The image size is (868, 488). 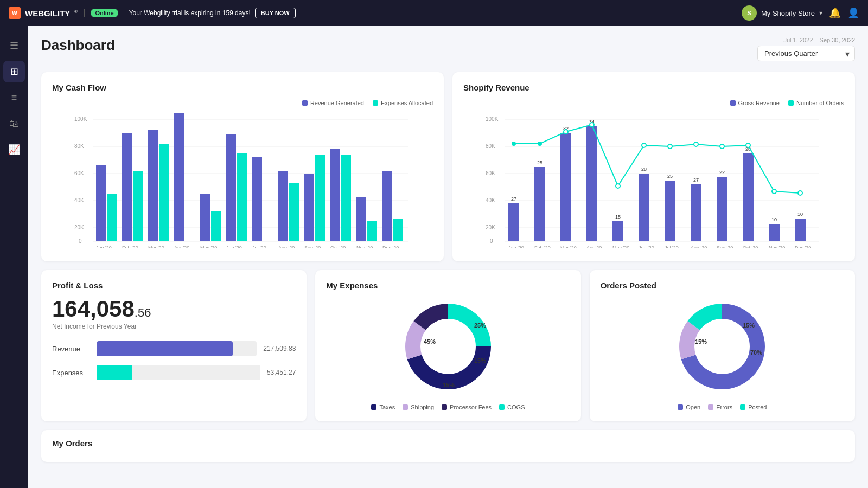 I want to click on revenue-value: 217,509.83, so click(x=279, y=349).